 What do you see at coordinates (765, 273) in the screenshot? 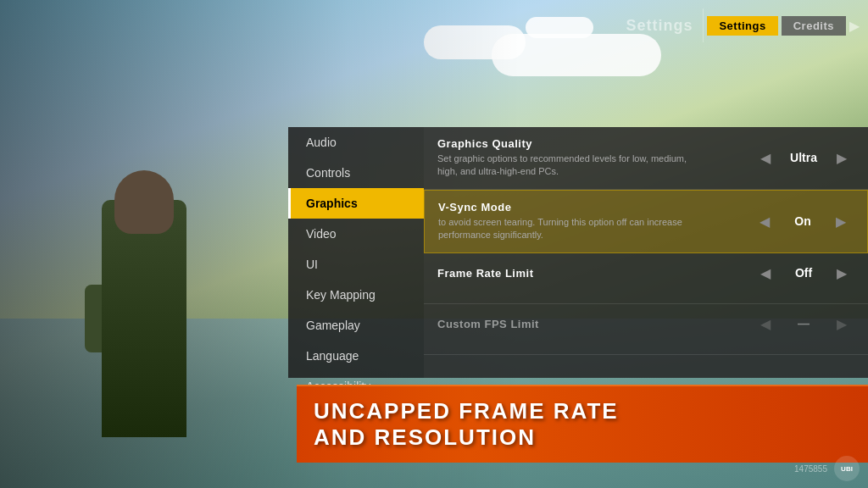
I see `arrow-left-frame-rate: ◀` at bounding box center [765, 273].